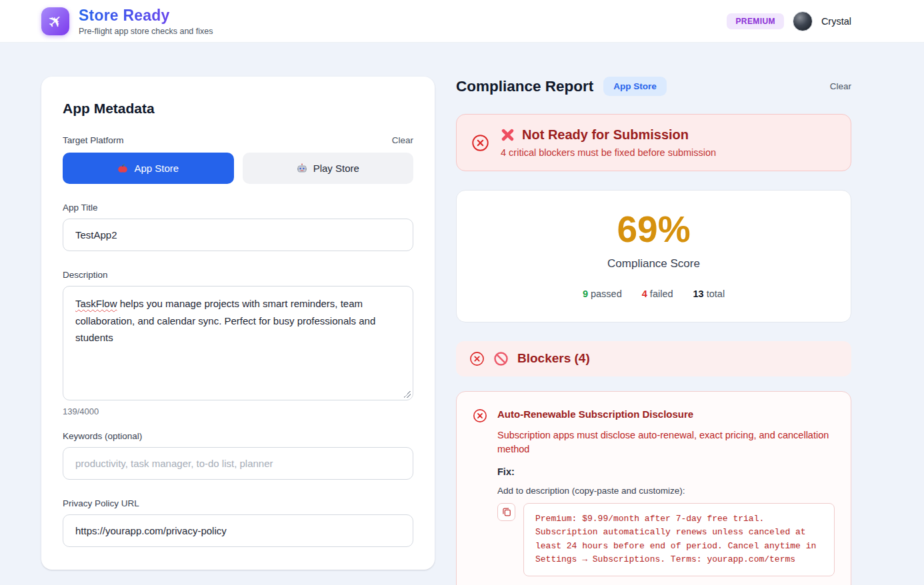  I want to click on premium-badge: PREMIUM, so click(755, 21).